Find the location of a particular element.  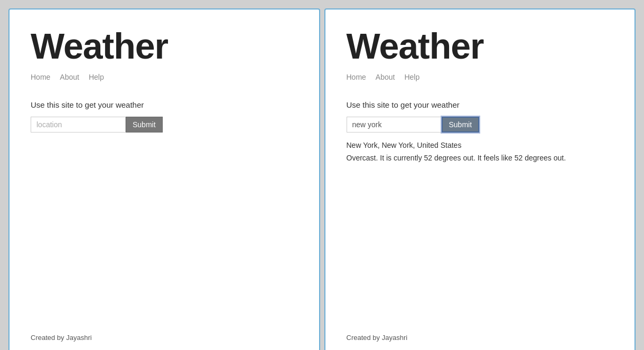

submit-button-right: Submit is located at coordinates (461, 125).